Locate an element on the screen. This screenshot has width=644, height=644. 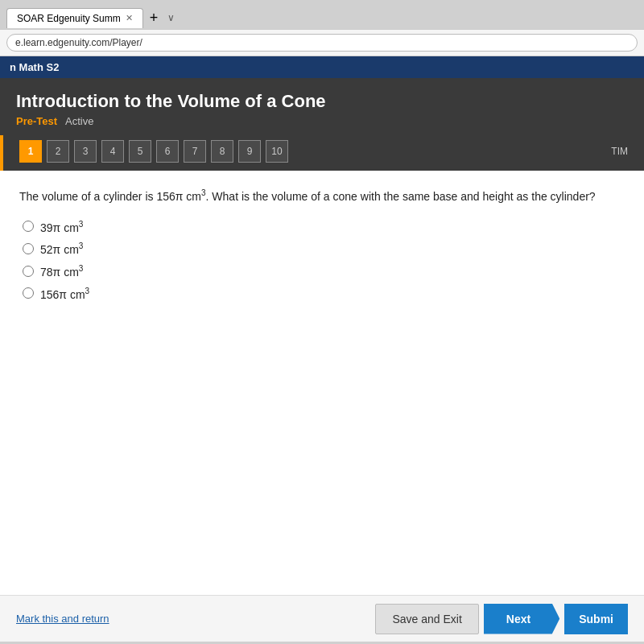
question-text: The volume of a cylinder is 156π cm3. Wh… is located at coordinates (324, 196).